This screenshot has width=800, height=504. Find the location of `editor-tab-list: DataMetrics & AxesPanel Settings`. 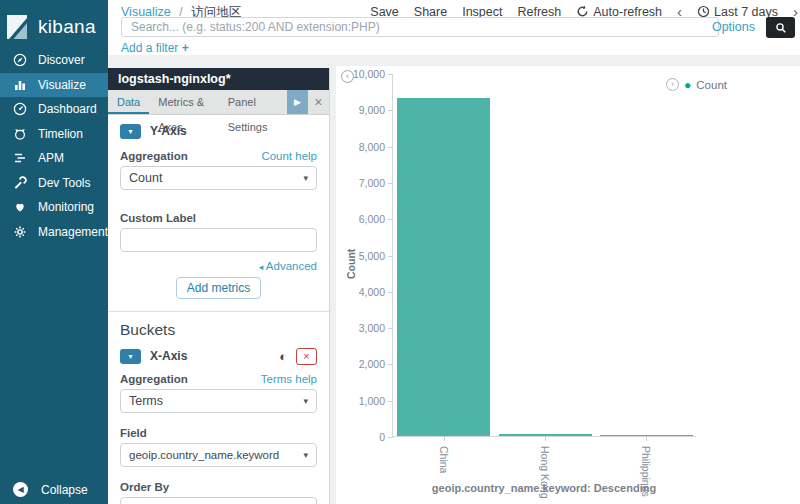

editor-tab-list: DataMetrics & AxesPanel Settings is located at coordinates (198, 102).